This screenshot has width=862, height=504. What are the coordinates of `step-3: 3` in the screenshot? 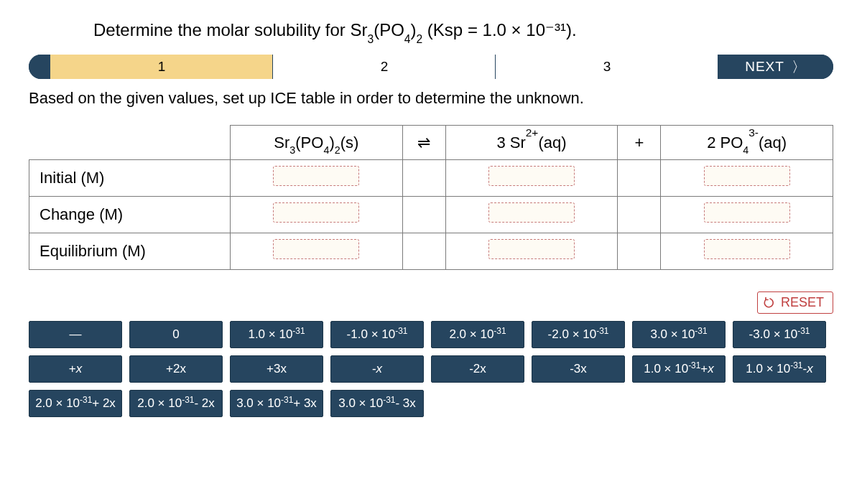 It's located at (607, 67).